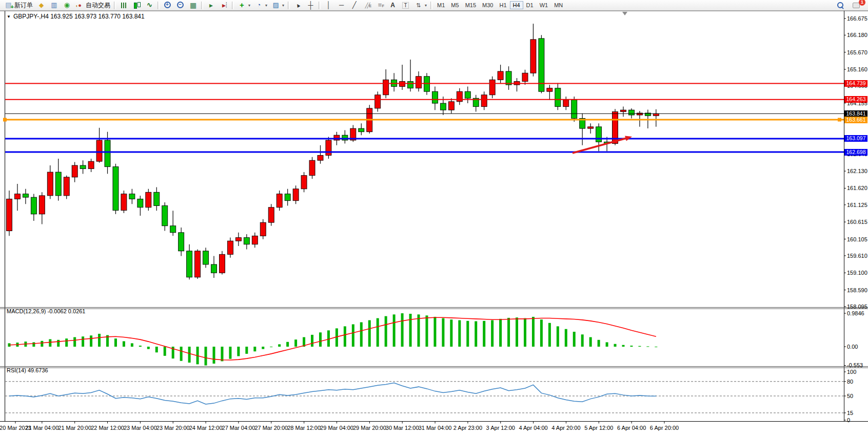 The image size is (868, 435). I want to click on bar-chart-button, so click(124, 5).